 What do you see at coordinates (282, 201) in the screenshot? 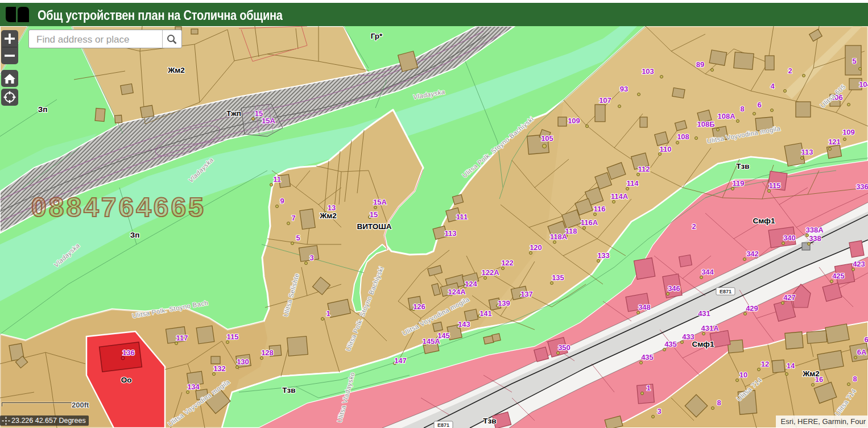
I see `svg-text: 9` at bounding box center [282, 201].